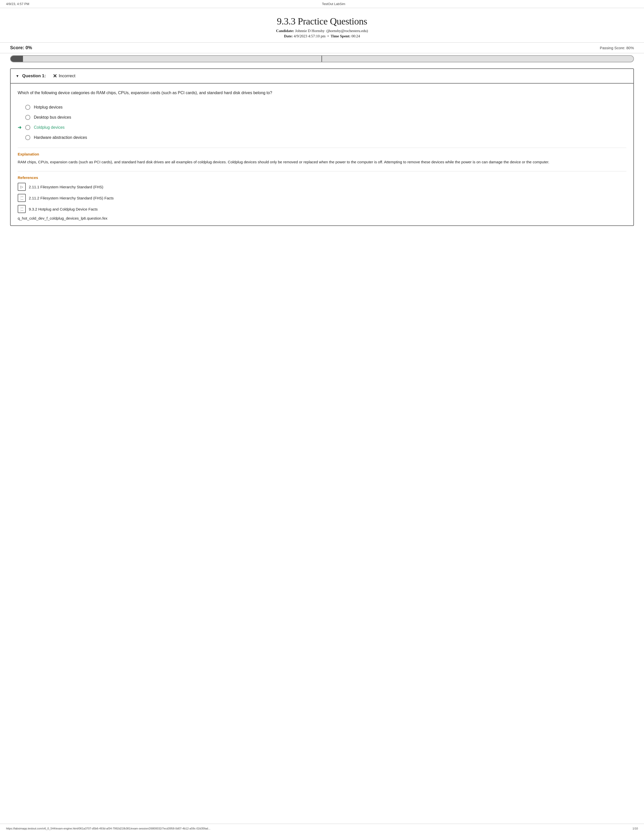 The image size is (644, 833). I want to click on passing-score-label: Passing Score: 80%, so click(617, 48).